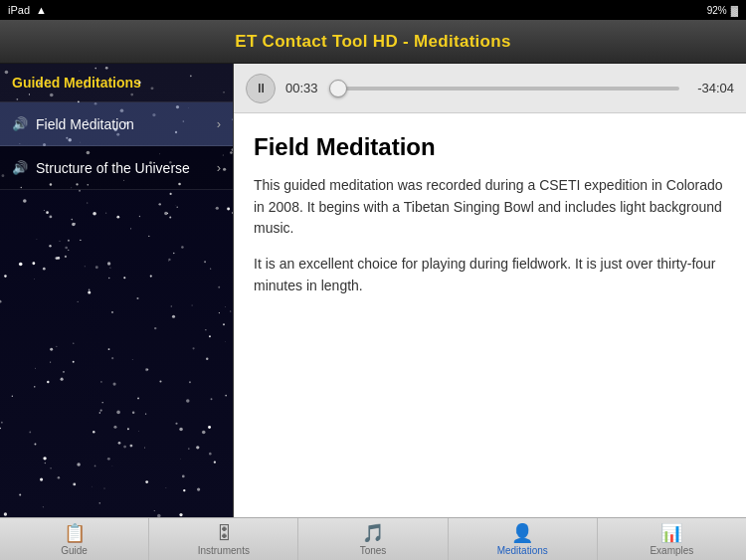  I want to click on progress-track, so click(506, 89).